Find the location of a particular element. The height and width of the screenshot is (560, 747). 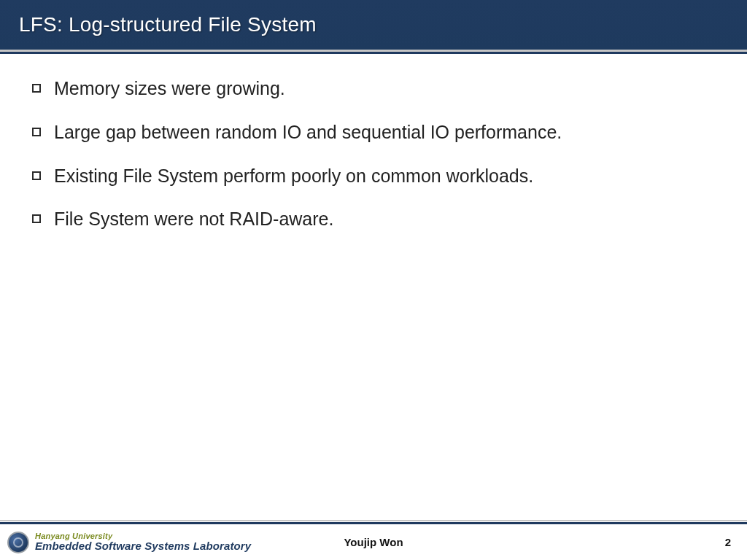

bullet-text: File System were not RAID-aware. is located at coordinates (194, 219).